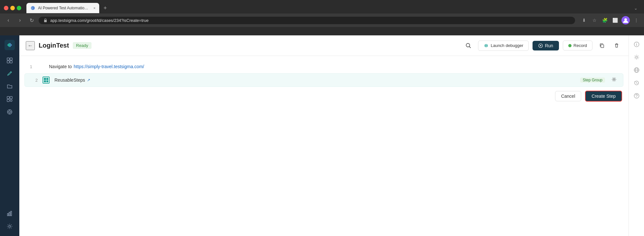 Image resolution: width=644 pixels, height=236 pixels. I want to click on sidebar-item-components, so click(10, 99).